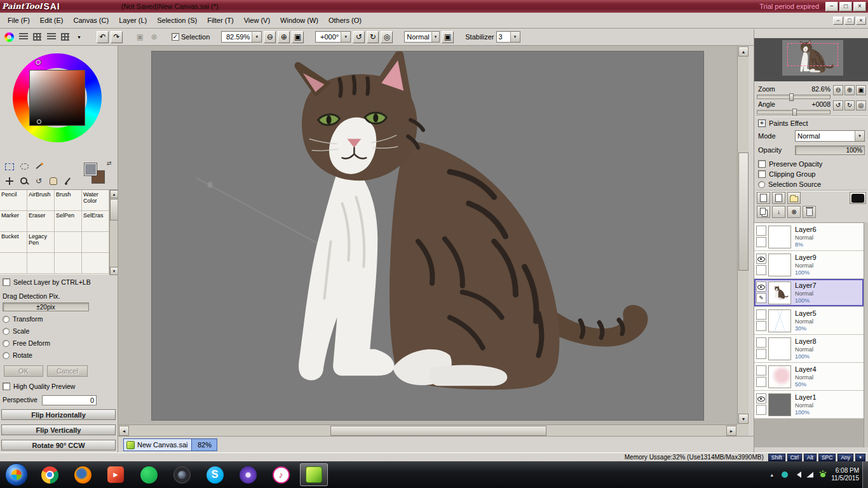 The height and width of the screenshot is (488, 868). What do you see at coordinates (858, 198) in the screenshot?
I see `layer-mask-button` at bounding box center [858, 198].